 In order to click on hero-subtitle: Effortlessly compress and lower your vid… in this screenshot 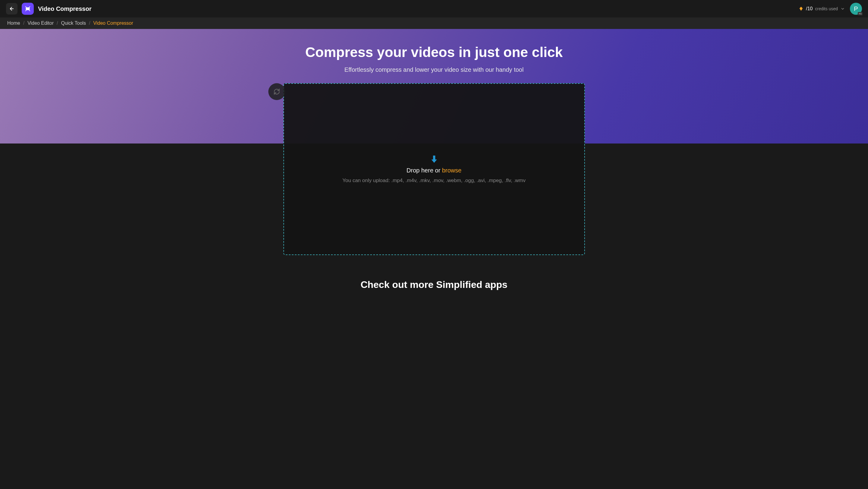, I will do `click(434, 70)`.